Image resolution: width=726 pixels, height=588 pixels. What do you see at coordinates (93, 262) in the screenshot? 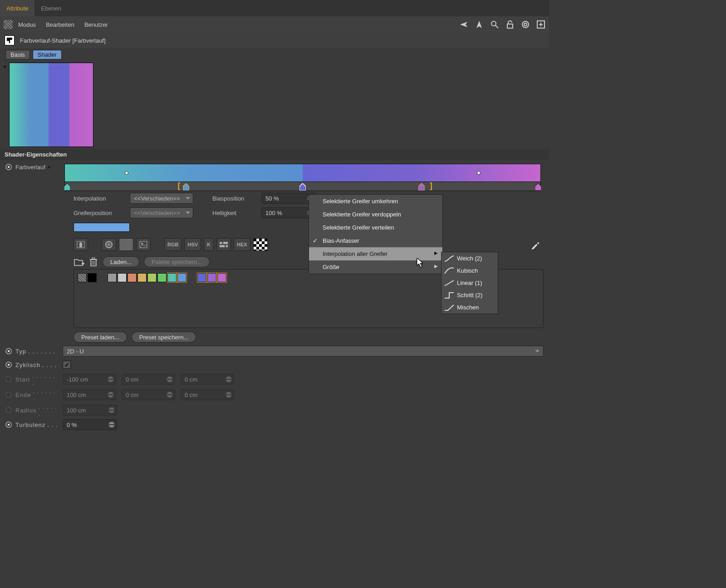
I see `trash-icon` at bounding box center [93, 262].